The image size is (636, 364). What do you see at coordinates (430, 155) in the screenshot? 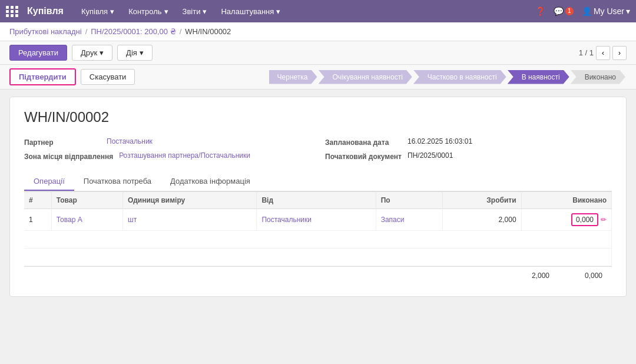
I see `source-doc-value: ПН/2025/0001` at bounding box center [430, 155].